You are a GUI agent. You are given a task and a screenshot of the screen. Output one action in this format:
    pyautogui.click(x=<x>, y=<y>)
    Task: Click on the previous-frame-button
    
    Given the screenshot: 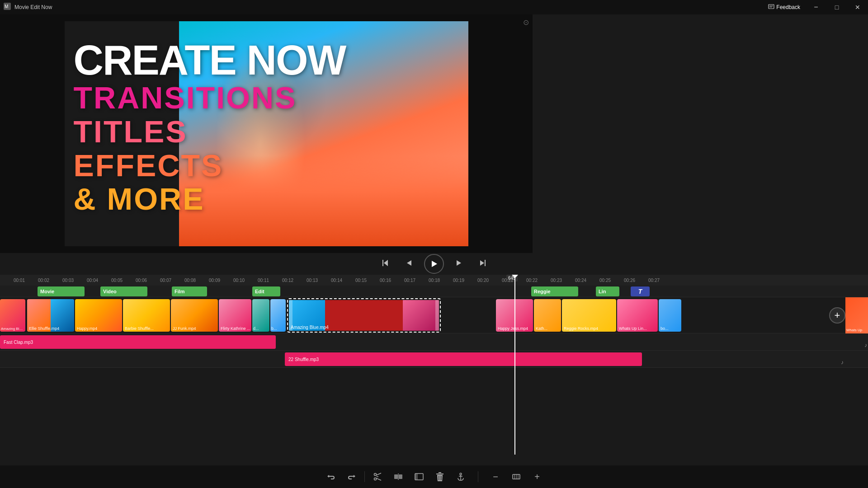 What is the action you would take?
    pyautogui.click(x=409, y=264)
    